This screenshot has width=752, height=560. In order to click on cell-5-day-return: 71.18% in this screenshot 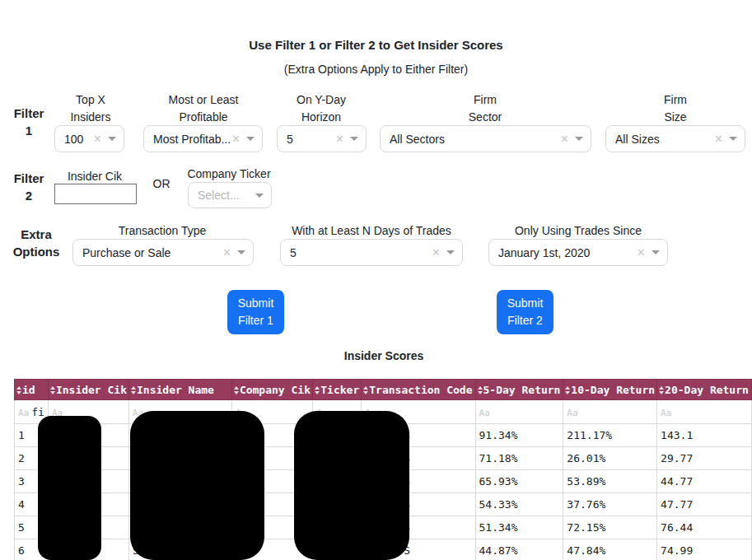, I will do `click(519, 459)`.